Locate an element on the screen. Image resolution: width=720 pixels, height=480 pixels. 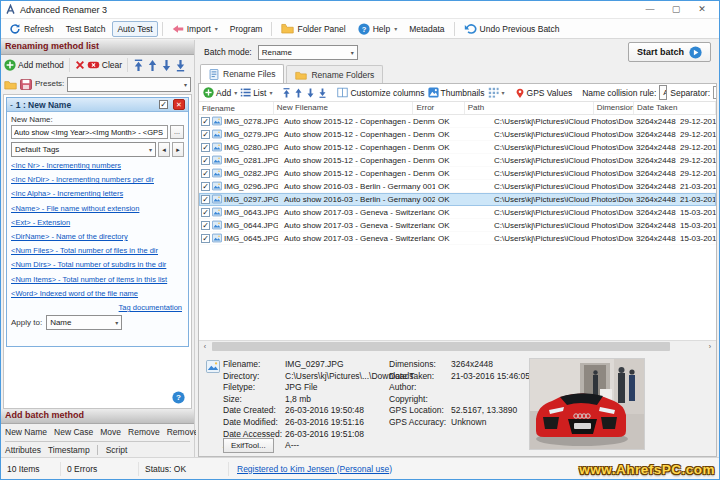
column-header-new-filename: New Filename is located at coordinates (344, 108).